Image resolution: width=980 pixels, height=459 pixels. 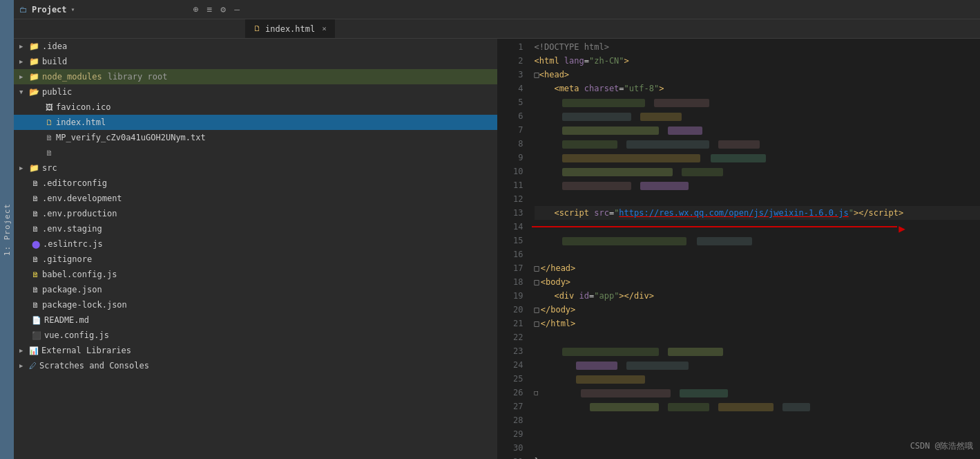 What do you see at coordinates (73, 10) in the screenshot?
I see `dropdown-icon: ▾` at bounding box center [73, 10].